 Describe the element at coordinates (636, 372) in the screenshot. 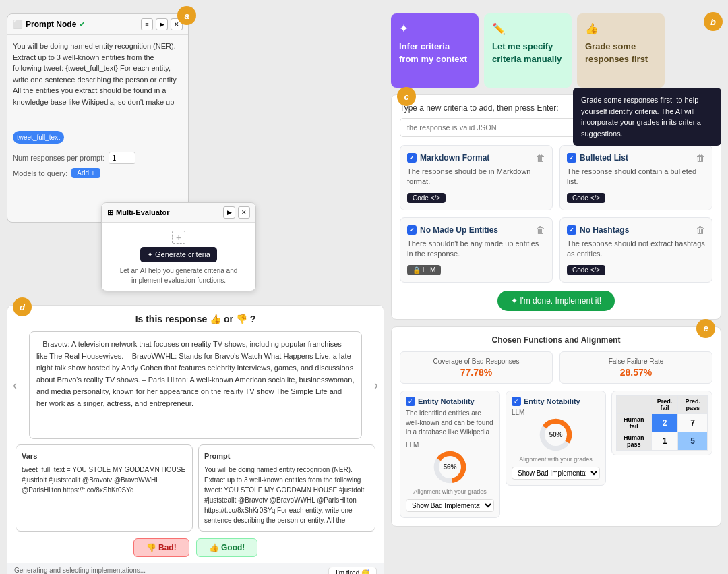

I see `false-failure-value: 28.57%` at that location.